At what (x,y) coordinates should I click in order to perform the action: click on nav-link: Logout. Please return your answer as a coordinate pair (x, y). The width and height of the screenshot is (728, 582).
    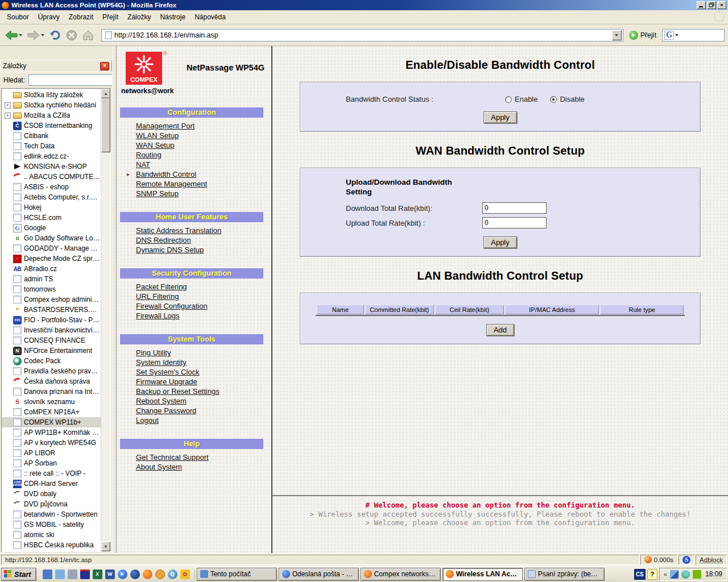
    Looking at the image, I should click on (147, 421).